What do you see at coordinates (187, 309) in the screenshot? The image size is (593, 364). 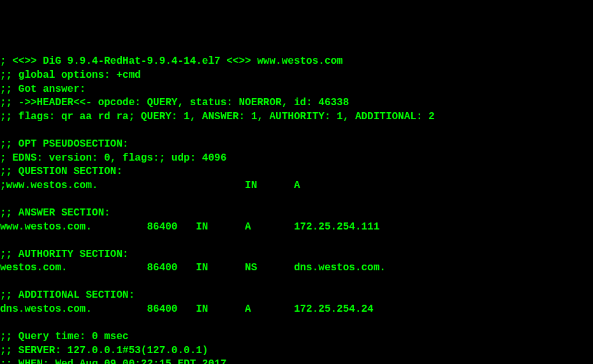 I see `additional-record: dns.westos.com. 86400 IN A 172.25.254.24` at bounding box center [187, 309].